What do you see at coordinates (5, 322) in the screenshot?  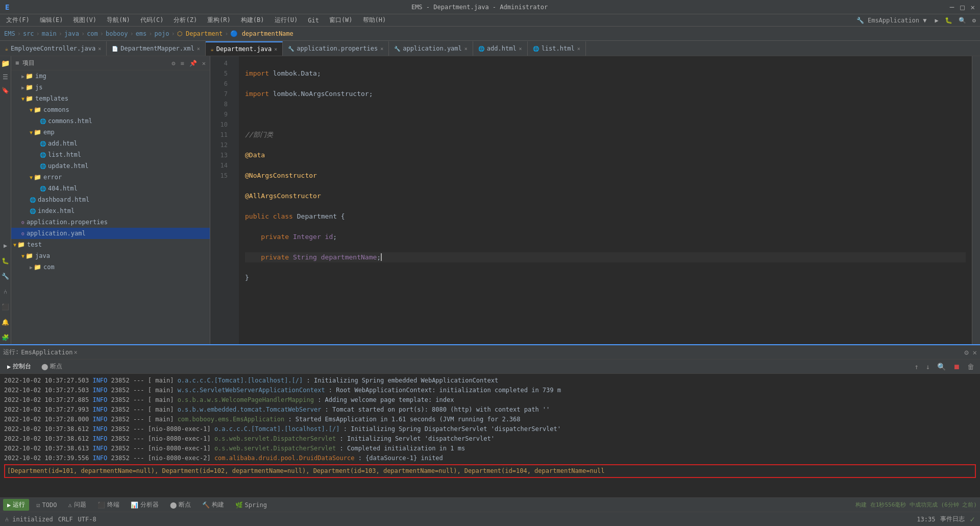 I see `notifications-icon: 🔔` at bounding box center [5, 322].